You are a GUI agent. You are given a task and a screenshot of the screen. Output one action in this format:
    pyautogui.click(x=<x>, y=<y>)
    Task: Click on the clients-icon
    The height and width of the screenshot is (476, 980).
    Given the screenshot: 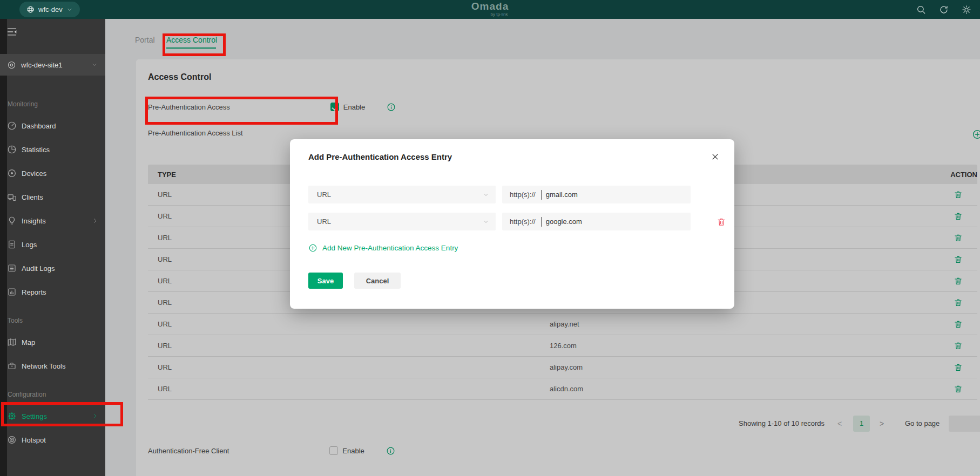 What is the action you would take?
    pyautogui.click(x=12, y=197)
    